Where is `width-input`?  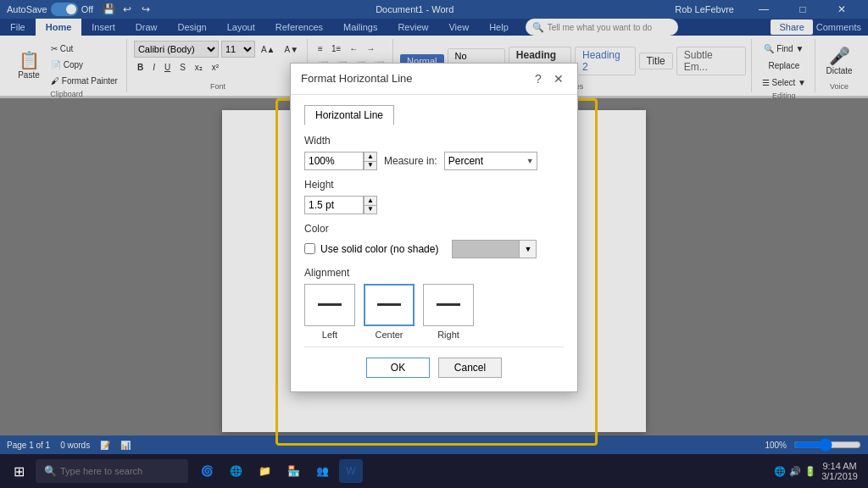 width-input is located at coordinates (334, 161).